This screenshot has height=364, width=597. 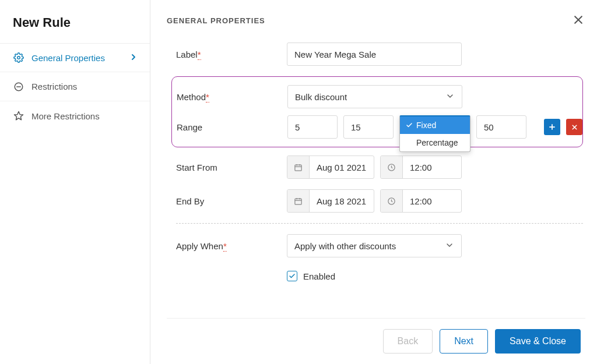 What do you see at coordinates (134, 58) in the screenshot?
I see `chevron-right-icon` at bounding box center [134, 58].